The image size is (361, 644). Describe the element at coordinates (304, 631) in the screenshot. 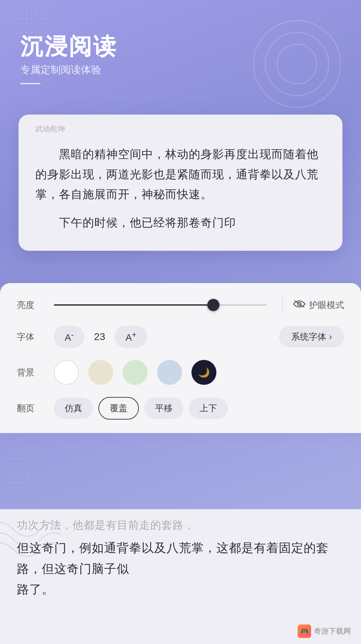

I see `watermark-logo: 🎮` at that location.